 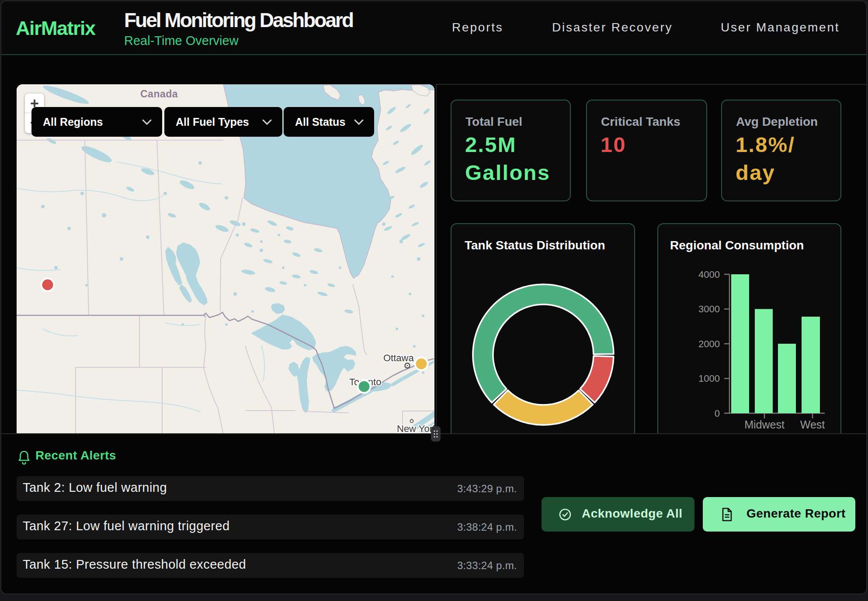 What do you see at coordinates (399, 358) in the screenshot?
I see `svg-text: Ottawa` at bounding box center [399, 358].